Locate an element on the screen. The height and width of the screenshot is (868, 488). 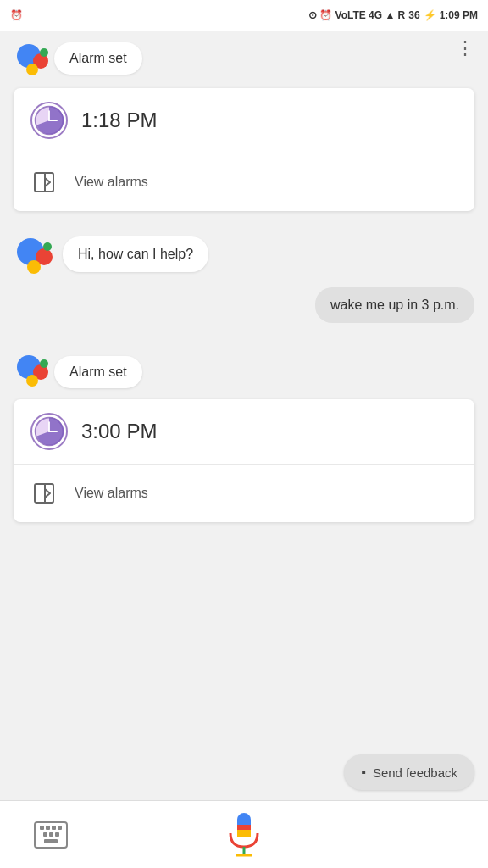
user-message-row: wake me up in 3 p.m. is located at coordinates (244, 305).